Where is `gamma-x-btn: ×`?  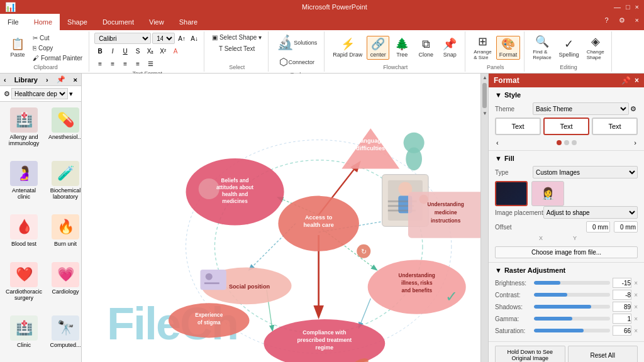 gamma-x-btn: × is located at coordinates (636, 319).